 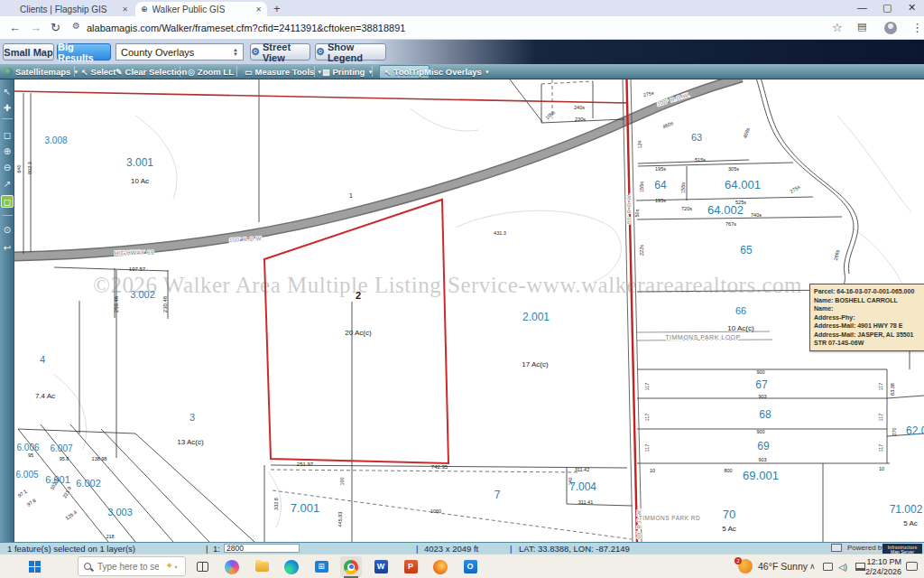 What do you see at coordinates (7, 311) in the screenshot?
I see `map-tool-strip: ↖ ✚ ◻ ⊕ ⊖ ↗ ◻ ⊙ ↩` at bounding box center [7, 311].